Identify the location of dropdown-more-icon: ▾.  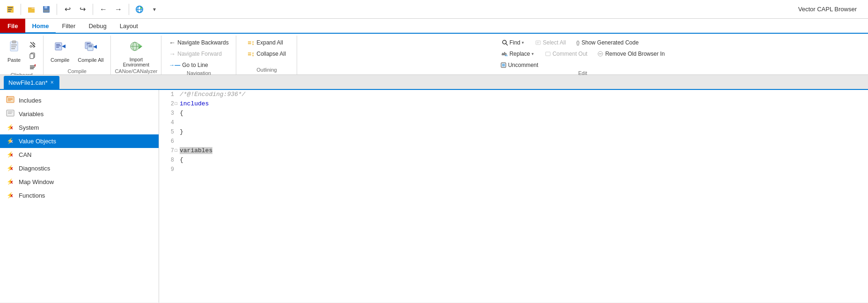
(154, 9).